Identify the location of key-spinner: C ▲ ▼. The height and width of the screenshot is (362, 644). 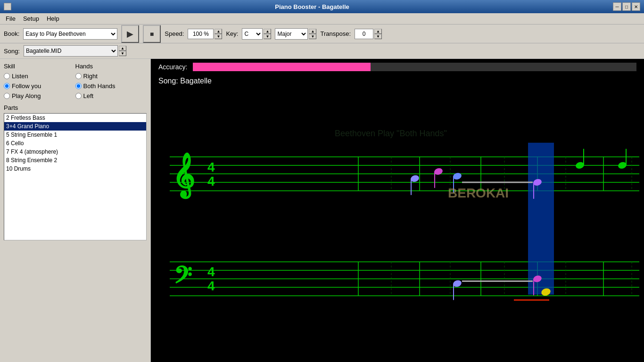
(256, 34).